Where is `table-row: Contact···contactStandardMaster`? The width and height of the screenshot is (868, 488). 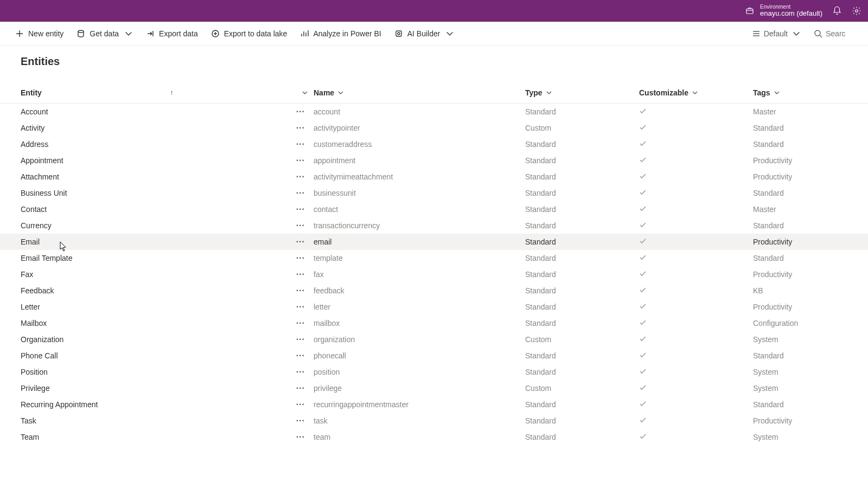
table-row: Contact···contactStandardMaster is located at coordinates (434, 209).